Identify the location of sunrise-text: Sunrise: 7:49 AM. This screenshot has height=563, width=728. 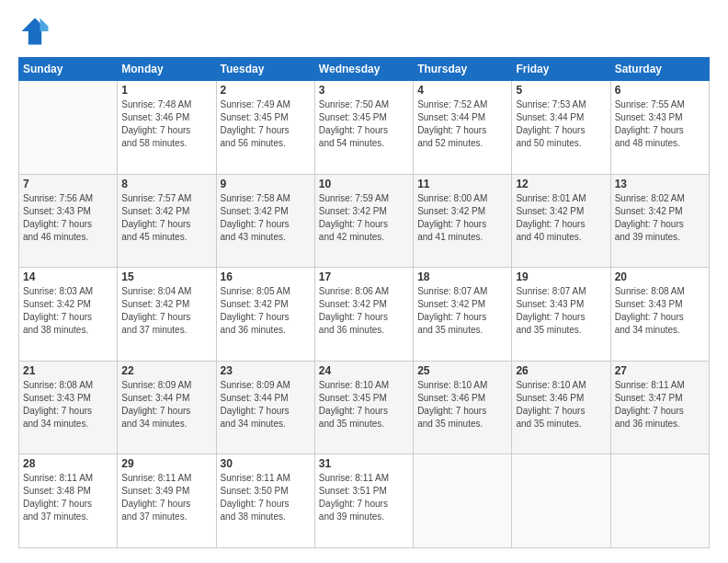
(256, 105).